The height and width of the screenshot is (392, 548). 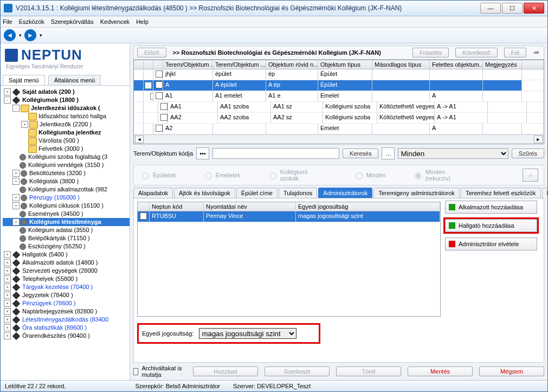 What do you see at coordinates (369, 371) in the screenshot?
I see `delete-button: Töröl` at bounding box center [369, 371].